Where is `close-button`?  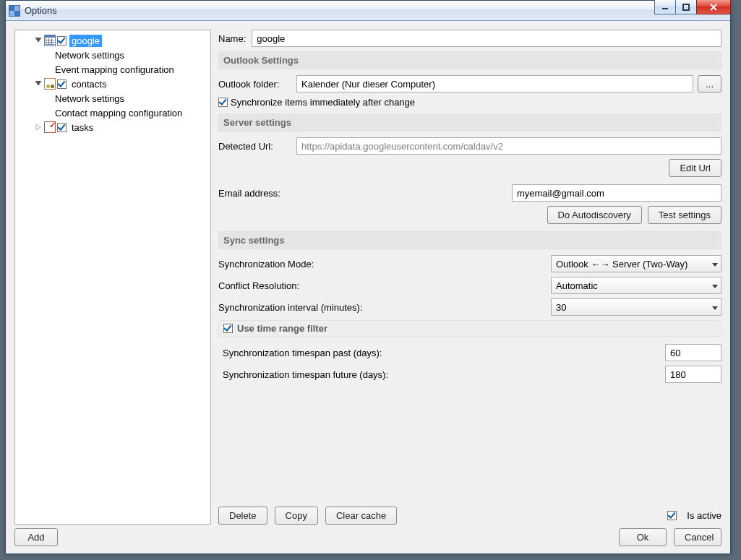
close-button is located at coordinates (714, 7).